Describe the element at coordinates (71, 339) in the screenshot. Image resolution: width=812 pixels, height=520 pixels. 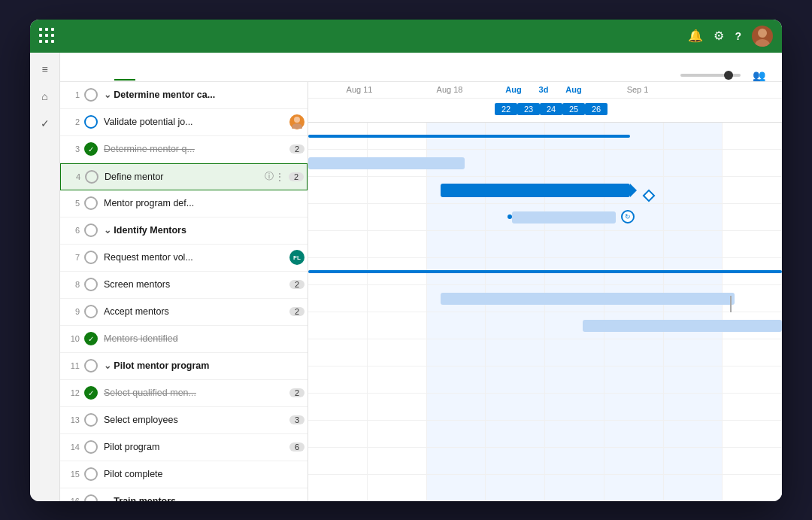
I see `row-number: 10` at that location.